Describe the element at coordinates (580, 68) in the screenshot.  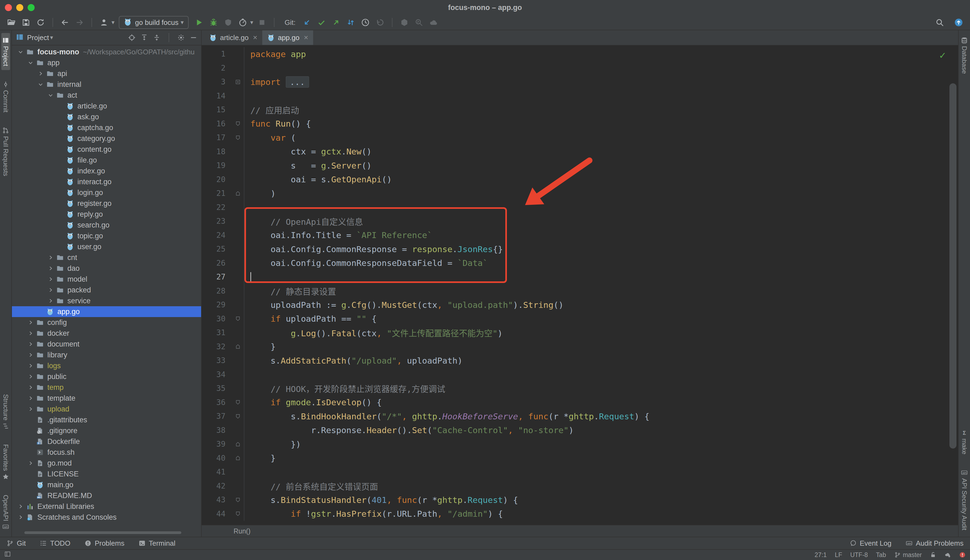
I see `code-line-2: 2` at that location.